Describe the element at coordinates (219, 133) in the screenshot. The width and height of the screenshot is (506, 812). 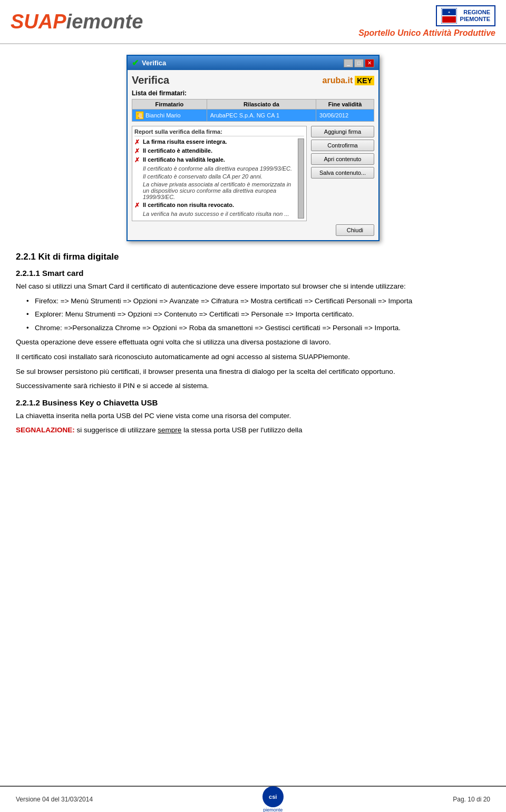
I see `report-label: Report sulla verifica della firma:` at that location.